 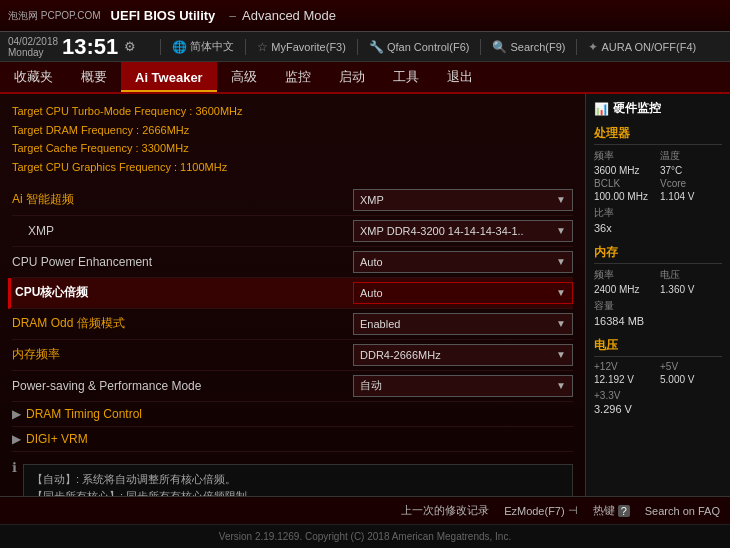 What do you see at coordinates (658, 176) in the screenshot?
I see `hw-processor-grid: 频率 温度 3600 MHz 37°C BCLK Vcore 100.00 MH…` at bounding box center [658, 176].